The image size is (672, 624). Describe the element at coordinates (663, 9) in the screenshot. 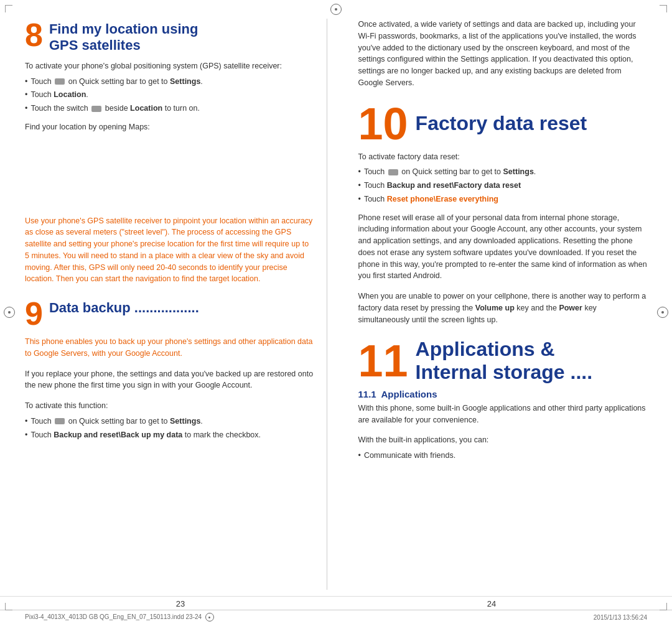

I see `corner-mark-tr` at that location.